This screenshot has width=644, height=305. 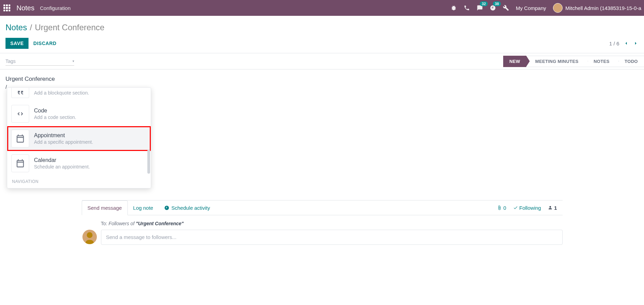 I want to click on bug-icon, so click(x=454, y=8).